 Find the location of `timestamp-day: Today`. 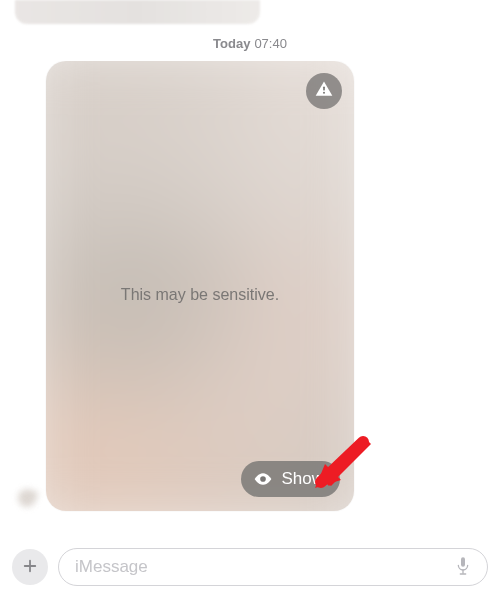

timestamp-day: Today is located at coordinates (232, 44).